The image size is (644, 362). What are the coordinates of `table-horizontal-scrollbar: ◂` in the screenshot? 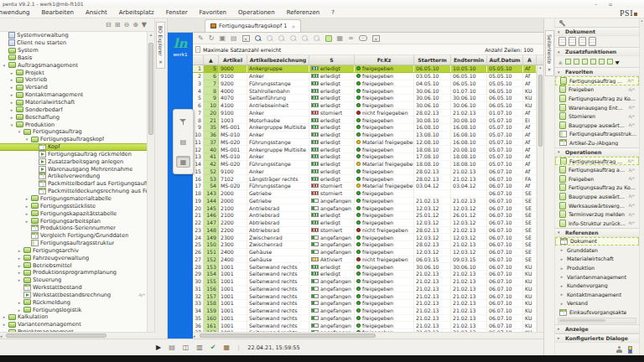 It's located at (368, 335).